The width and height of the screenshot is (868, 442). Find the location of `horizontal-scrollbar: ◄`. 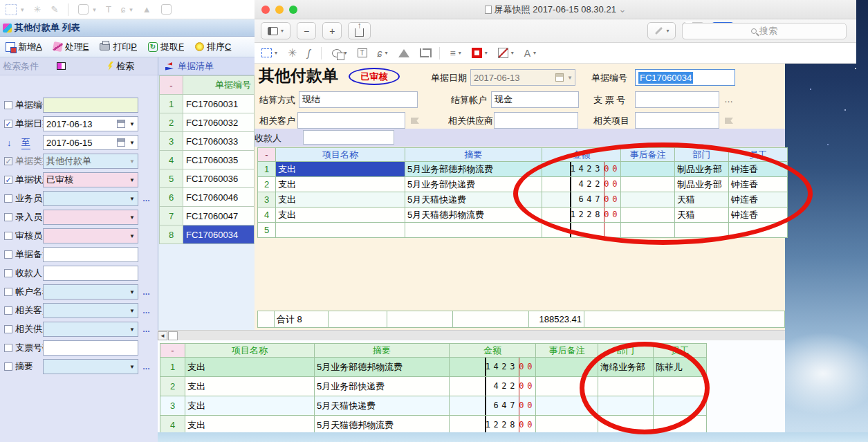

horizontal-scrollbar: ◄ is located at coordinates (472, 335).